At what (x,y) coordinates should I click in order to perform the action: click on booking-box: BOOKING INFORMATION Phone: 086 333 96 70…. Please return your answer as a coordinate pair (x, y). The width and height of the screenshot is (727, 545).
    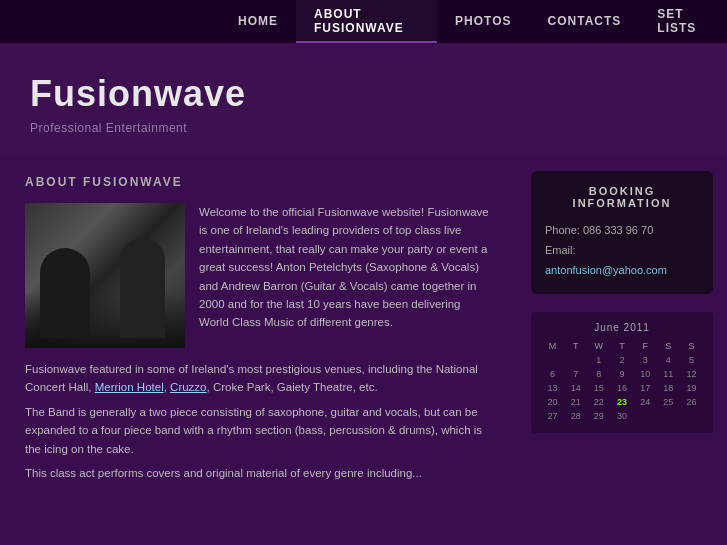
    Looking at the image, I should click on (622, 232).